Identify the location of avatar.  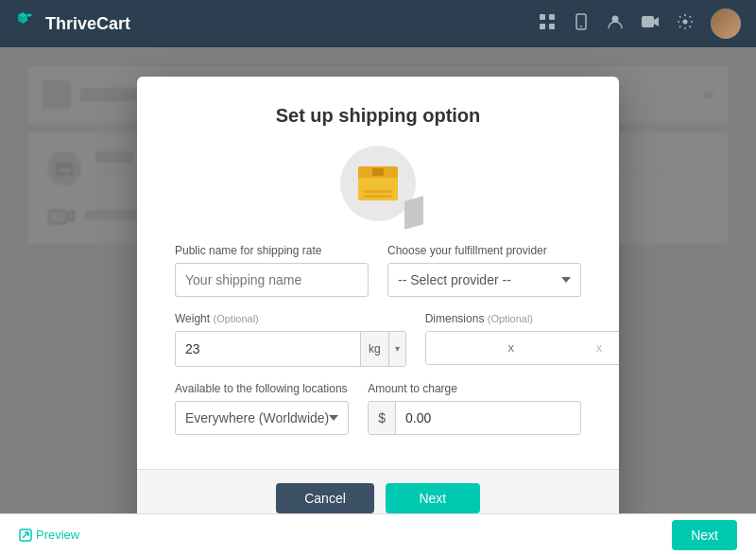
(726, 24).